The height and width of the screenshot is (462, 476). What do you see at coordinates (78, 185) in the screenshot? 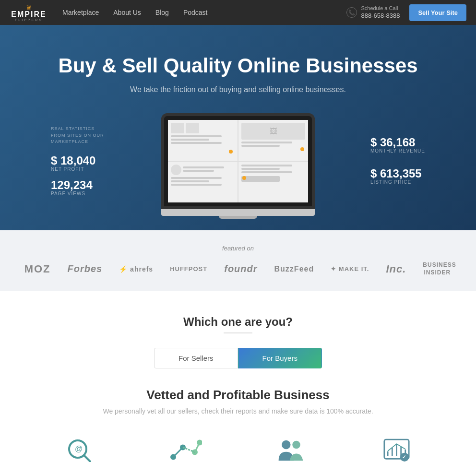
I see `stat-page-views-value: 129,234` at bounding box center [78, 185].